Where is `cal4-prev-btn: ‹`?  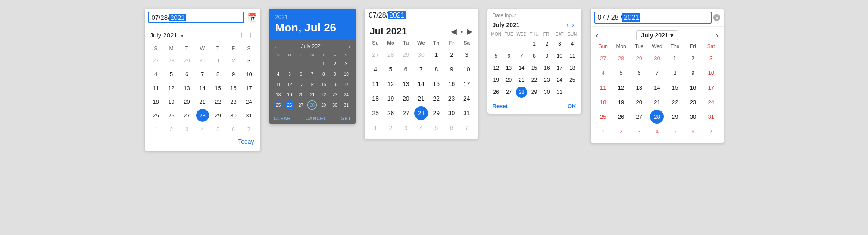 cal4-prev-btn: ‹ is located at coordinates (567, 25).